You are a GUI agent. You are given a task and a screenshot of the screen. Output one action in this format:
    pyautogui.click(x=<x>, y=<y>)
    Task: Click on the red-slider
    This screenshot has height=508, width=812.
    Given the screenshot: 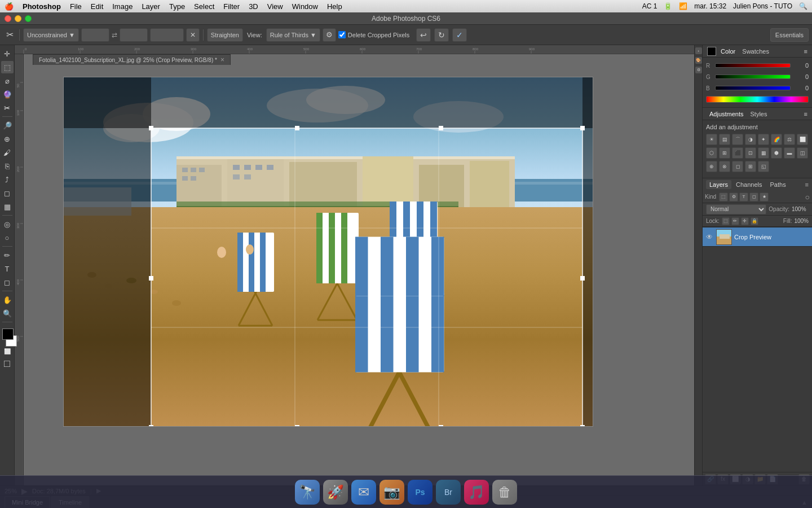 What is the action you would take?
    pyautogui.click(x=753, y=65)
    